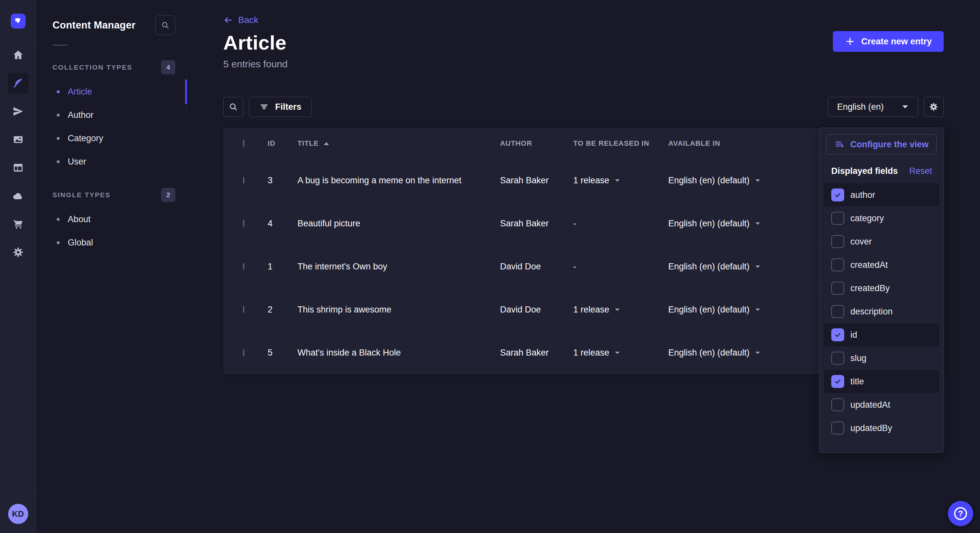 Image resolution: width=980 pixels, height=533 pixels. Describe the element at coordinates (536, 143) in the screenshot. I see `column-header-author: AUTHOR` at that location.